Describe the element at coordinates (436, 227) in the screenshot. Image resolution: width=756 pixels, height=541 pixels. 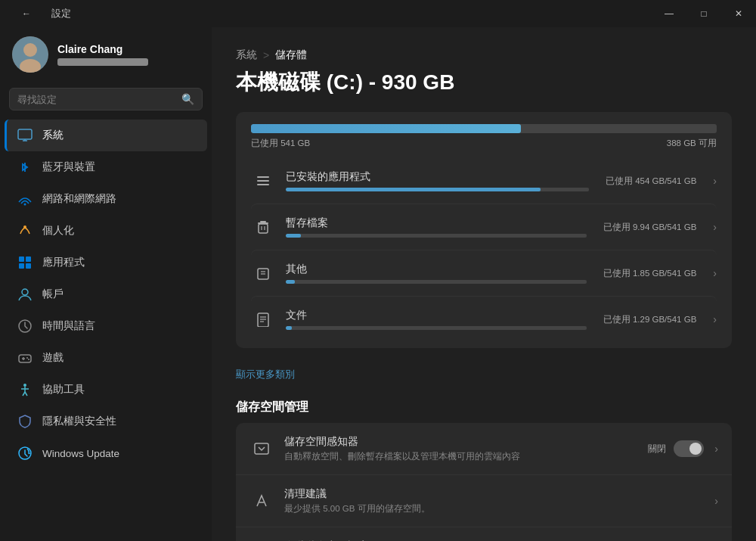
I see `category-info-1: 暫存檔案` at that location.